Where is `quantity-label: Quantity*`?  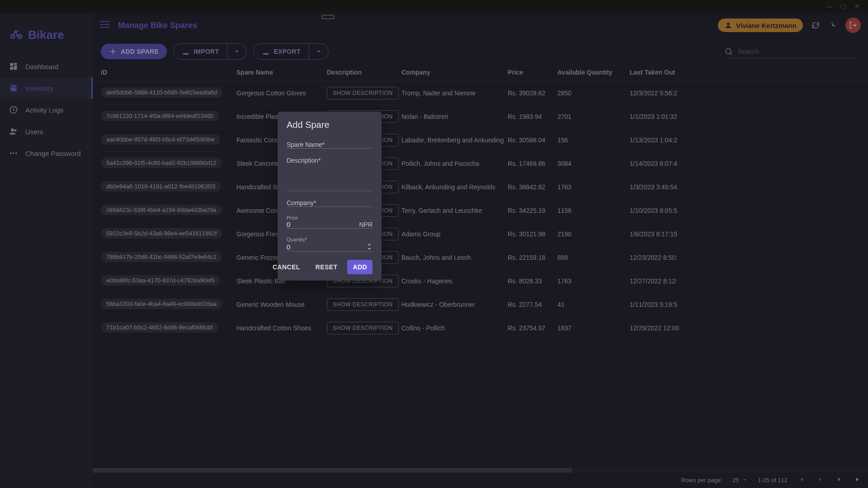
quantity-label: Quantity* is located at coordinates (330, 239).